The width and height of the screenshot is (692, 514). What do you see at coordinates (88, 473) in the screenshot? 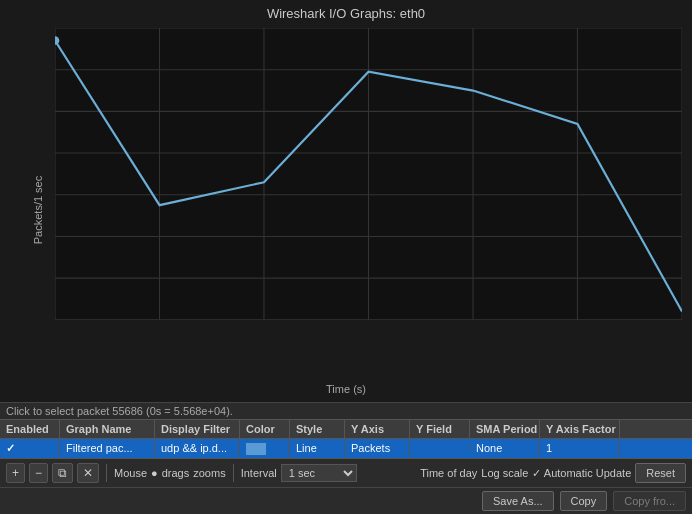
I see `clear-button: ✕` at bounding box center [88, 473].